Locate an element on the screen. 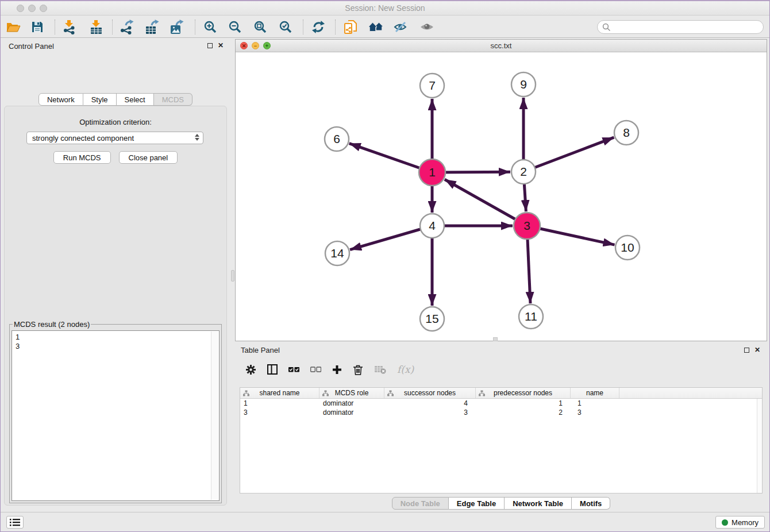 Image resolution: width=770 pixels, height=532 pixels. tab-motifs: Motifs is located at coordinates (591, 503).